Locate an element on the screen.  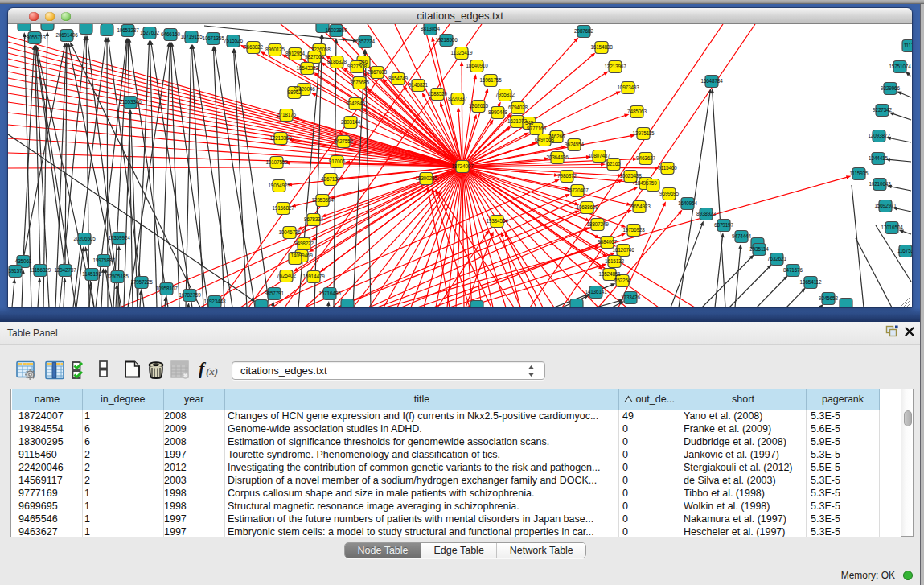
graph-node-label: 14136141 is located at coordinates (596, 291).